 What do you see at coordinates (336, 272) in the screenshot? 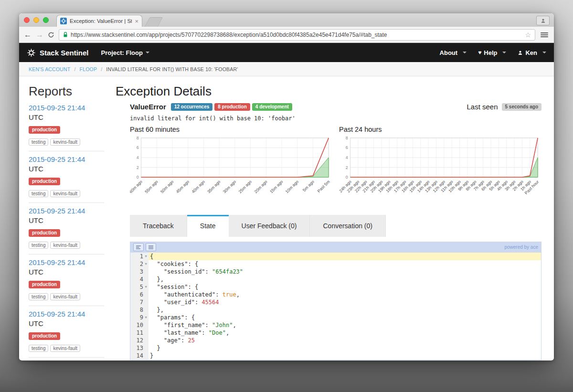
I see `code-line: 3 "session_id": "654fa23"` at bounding box center [336, 272].